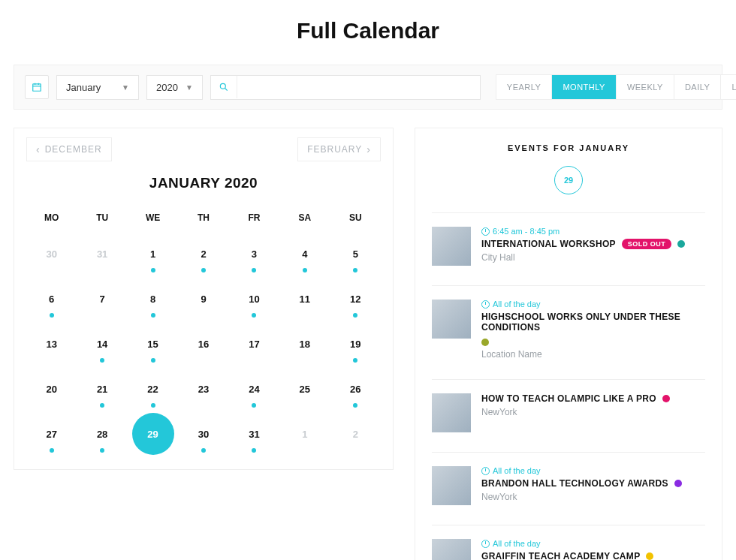 This screenshot has height=560, width=736. What do you see at coordinates (254, 299) in the screenshot?
I see `calendar-day: 10` at bounding box center [254, 299].